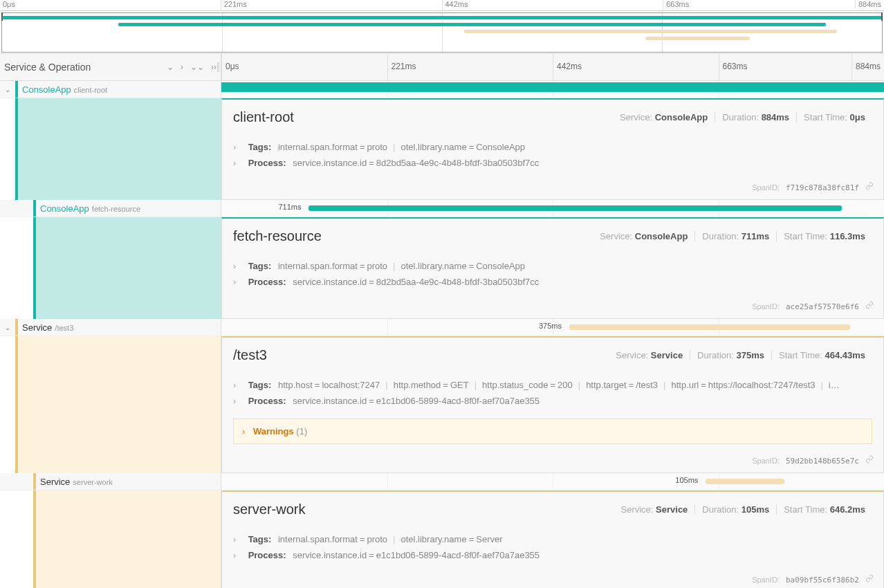 The height and width of the screenshot is (588, 884). Describe the element at coordinates (442, 481) in the screenshot. I see `span-row: Serviceserver-work 105ms` at that location.